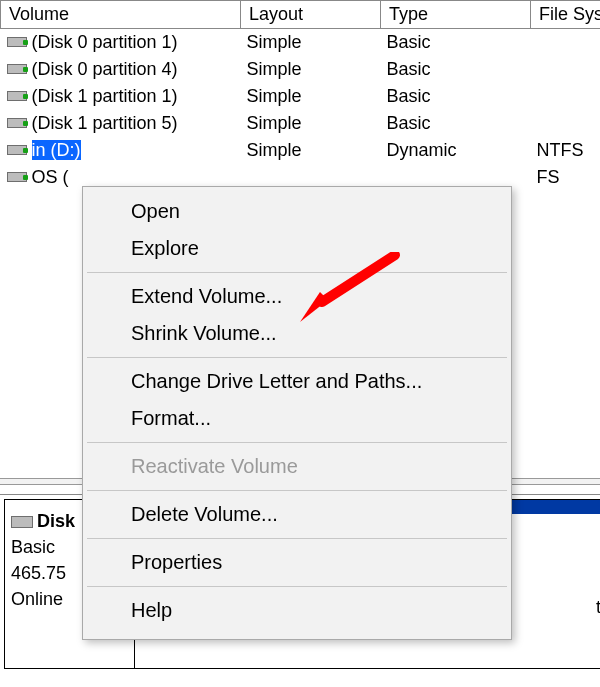  Describe the element at coordinates (105, 96) in the screenshot. I see `volume-label: (Disk 1 partition 1)` at that location.